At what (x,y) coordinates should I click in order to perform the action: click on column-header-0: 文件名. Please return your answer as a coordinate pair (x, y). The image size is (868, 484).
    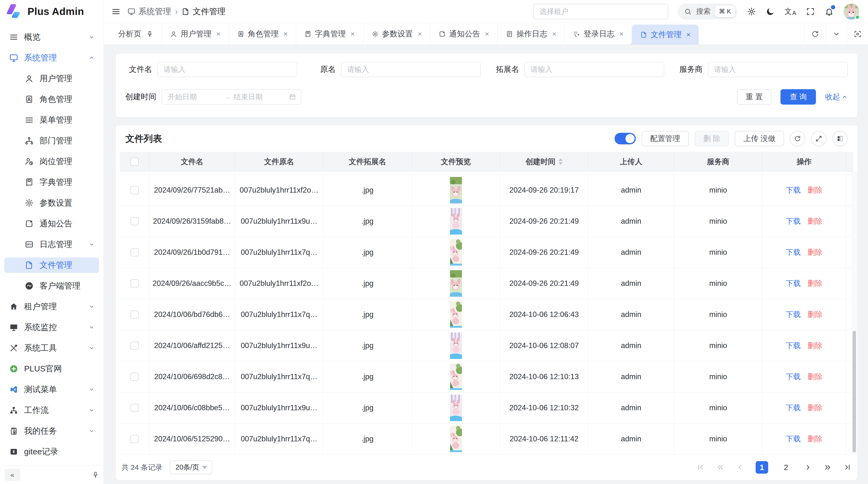
    Looking at the image, I should click on (192, 162).